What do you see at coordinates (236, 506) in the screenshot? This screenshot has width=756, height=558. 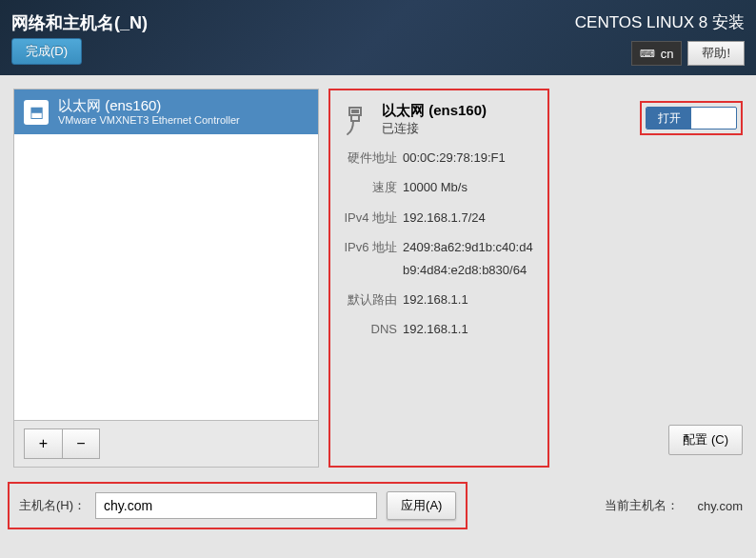 I see `hostname-input` at bounding box center [236, 506].